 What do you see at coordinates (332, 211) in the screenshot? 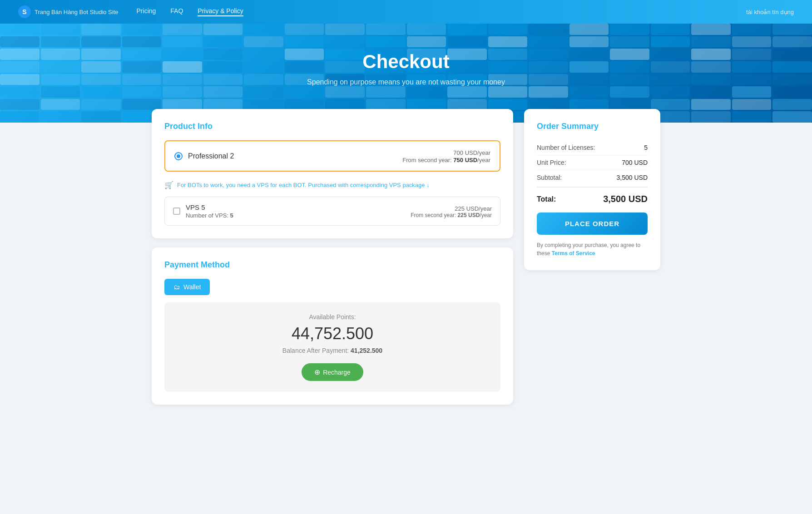
I see `vps-option: VPS 5 Number of VPS: 5 225 USD/year From…` at bounding box center [332, 211].